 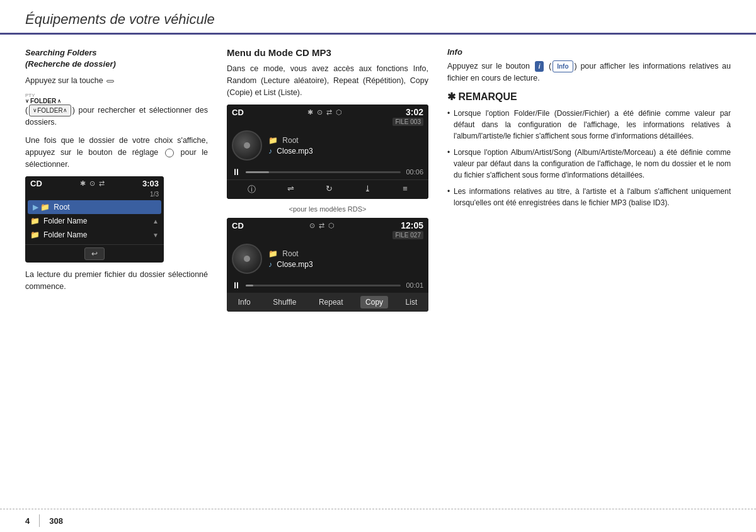 I want to click on left-para1: Appuyez sur la touche, so click(x=117, y=81).